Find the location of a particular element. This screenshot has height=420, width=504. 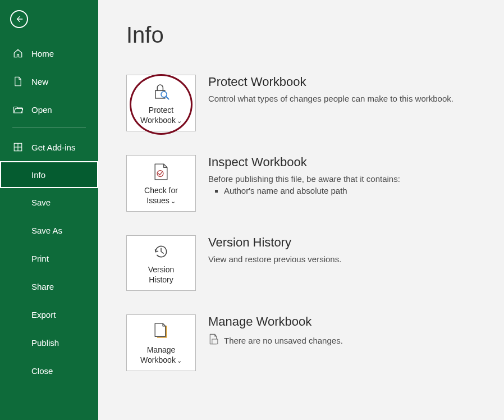

version-history-icon is located at coordinates (161, 252).